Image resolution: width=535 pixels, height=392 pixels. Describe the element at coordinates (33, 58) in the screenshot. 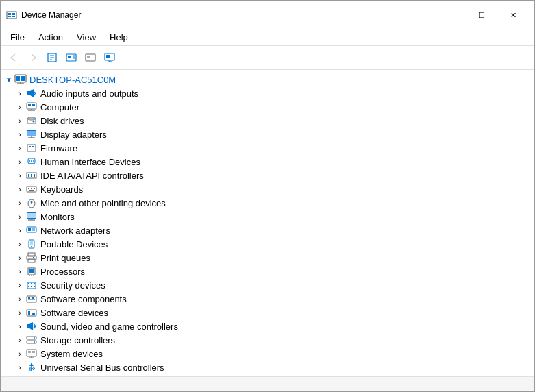

I see `forward-button` at that location.